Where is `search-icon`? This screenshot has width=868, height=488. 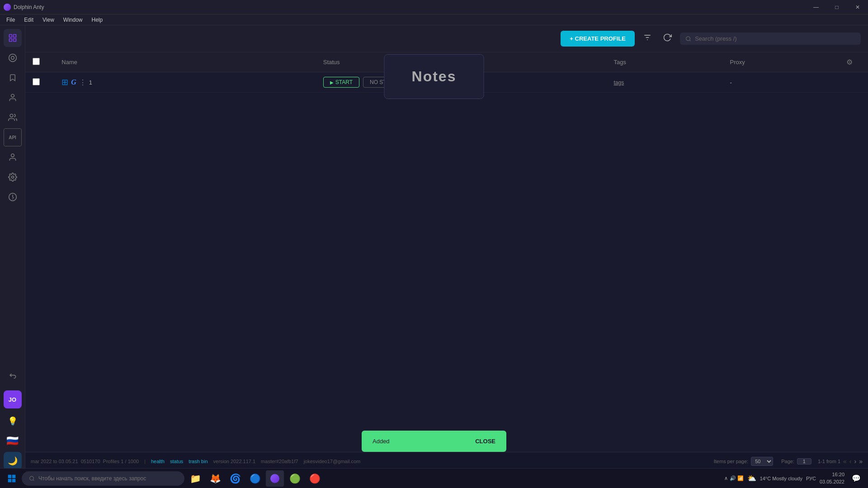
search-icon is located at coordinates (688, 39).